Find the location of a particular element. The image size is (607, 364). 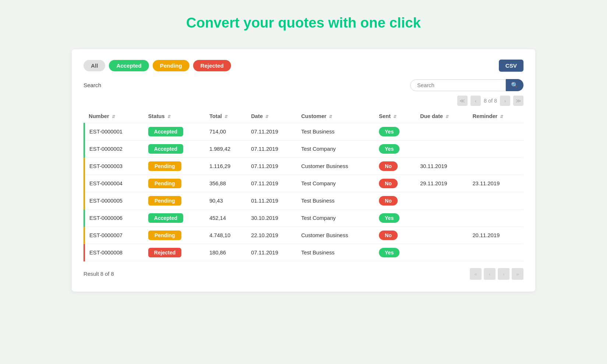

filter-buttons: All Accepted Pending Rejected is located at coordinates (157, 65).